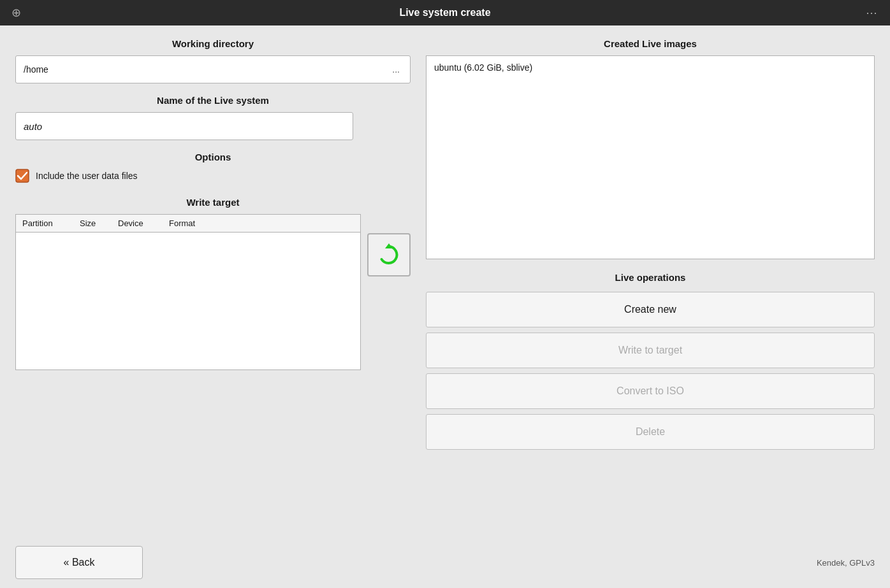  I want to click on options-section: Options Include the user data files, so click(213, 167).